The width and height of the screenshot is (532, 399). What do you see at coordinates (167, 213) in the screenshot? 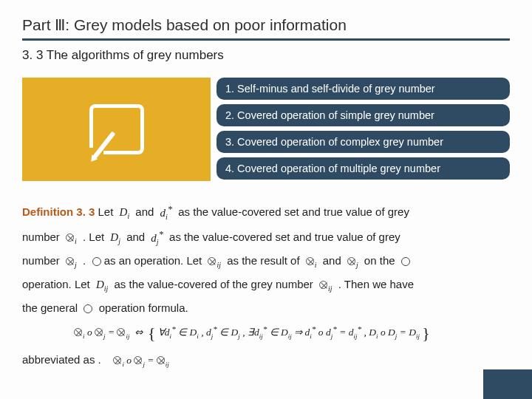
I see `math-di-star: di*` at bounding box center [167, 213].